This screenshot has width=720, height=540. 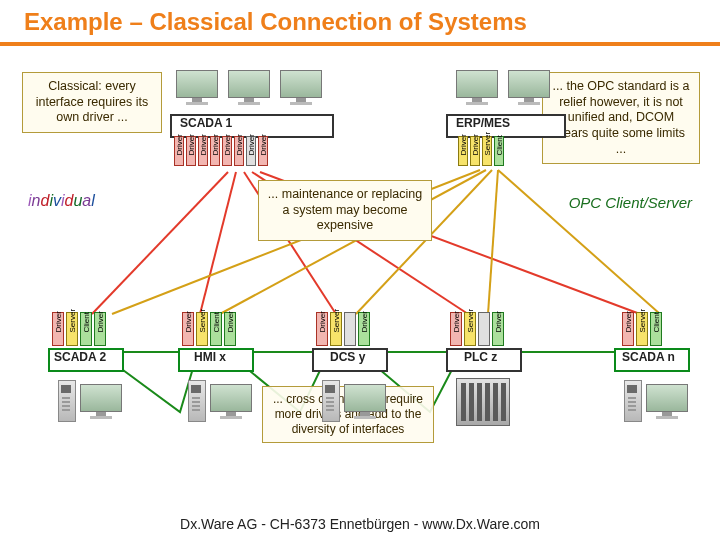 What do you see at coordinates (62, 201) in the screenshot?
I see `label-individual: individual` at bounding box center [62, 201].